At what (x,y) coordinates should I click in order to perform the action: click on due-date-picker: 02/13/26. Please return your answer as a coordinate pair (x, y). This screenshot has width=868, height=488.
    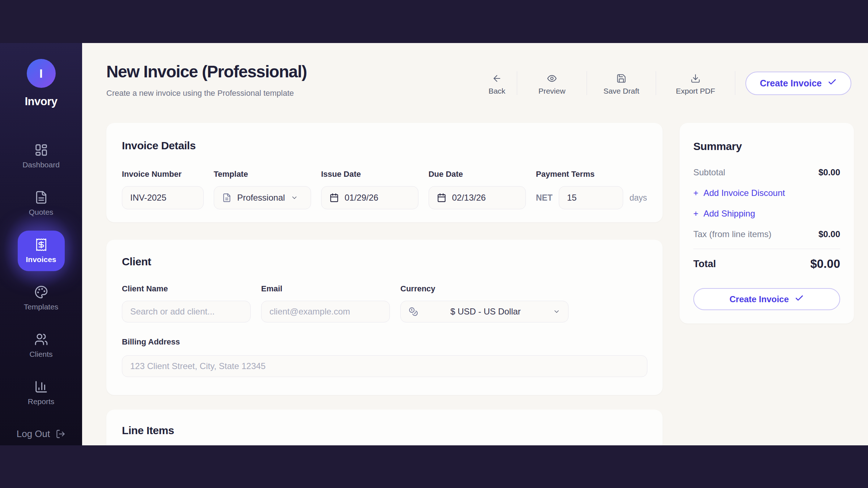
    Looking at the image, I should click on (477, 198).